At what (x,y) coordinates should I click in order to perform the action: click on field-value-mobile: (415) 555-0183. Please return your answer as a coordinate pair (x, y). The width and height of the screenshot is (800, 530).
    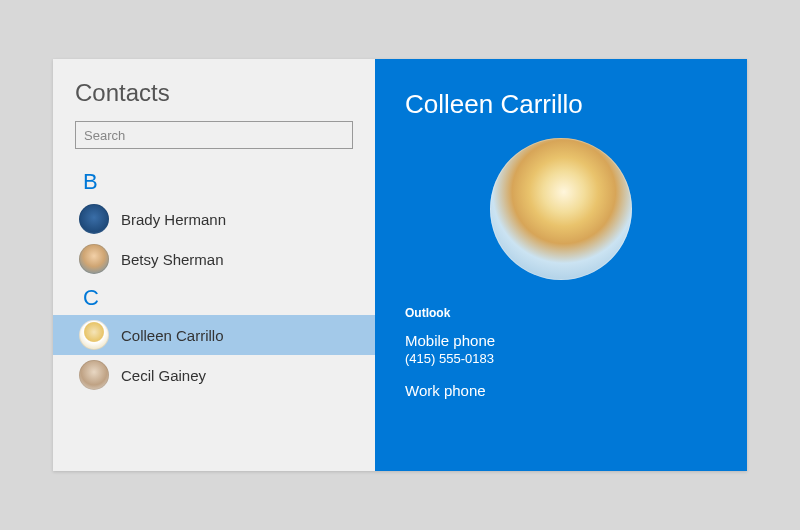
    Looking at the image, I should click on (561, 358).